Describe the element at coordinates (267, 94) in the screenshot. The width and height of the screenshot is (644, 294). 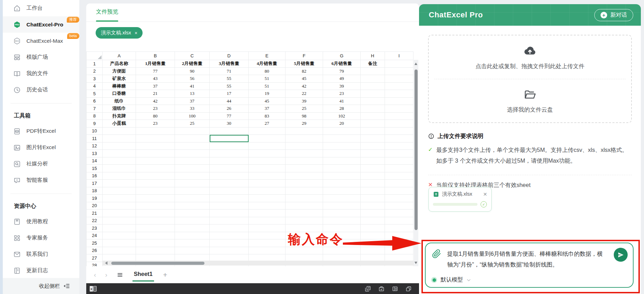
I see `cell-E5: 19` at that location.